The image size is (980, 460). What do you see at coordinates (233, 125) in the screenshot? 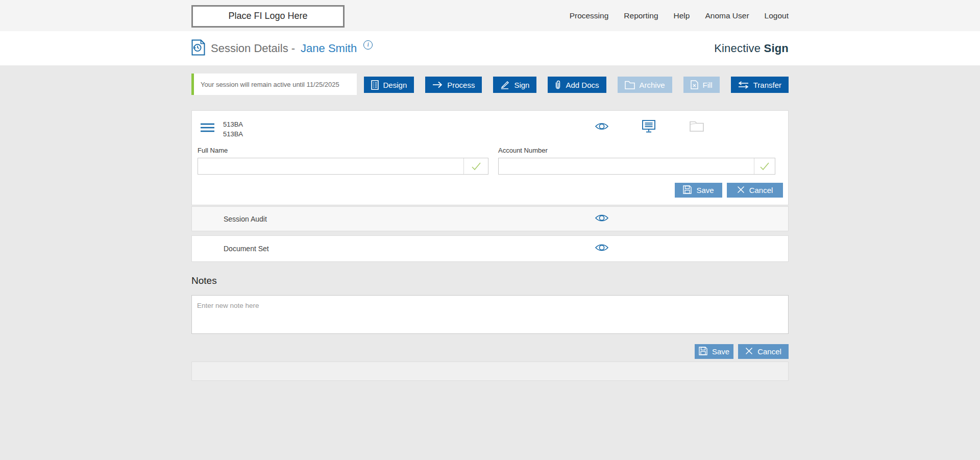
I see `session-id-line1: 513BA` at bounding box center [233, 125].